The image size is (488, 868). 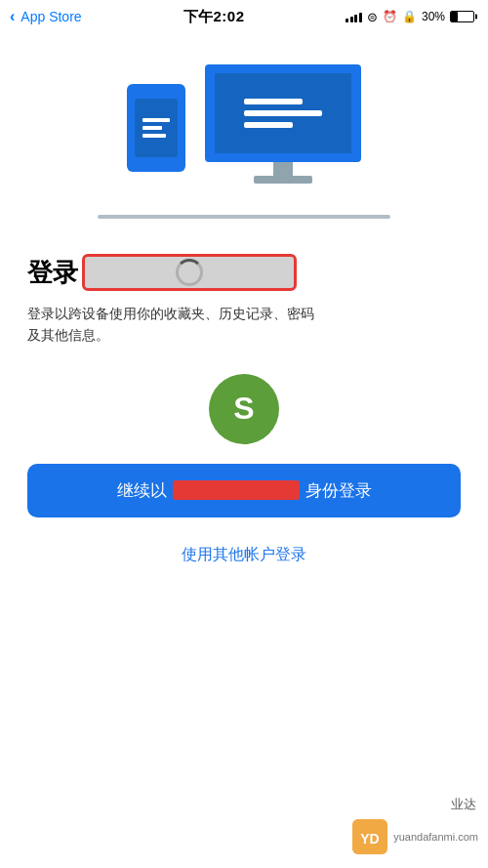 What do you see at coordinates (244, 272) in the screenshot?
I see `title-row: 登录` at bounding box center [244, 272].